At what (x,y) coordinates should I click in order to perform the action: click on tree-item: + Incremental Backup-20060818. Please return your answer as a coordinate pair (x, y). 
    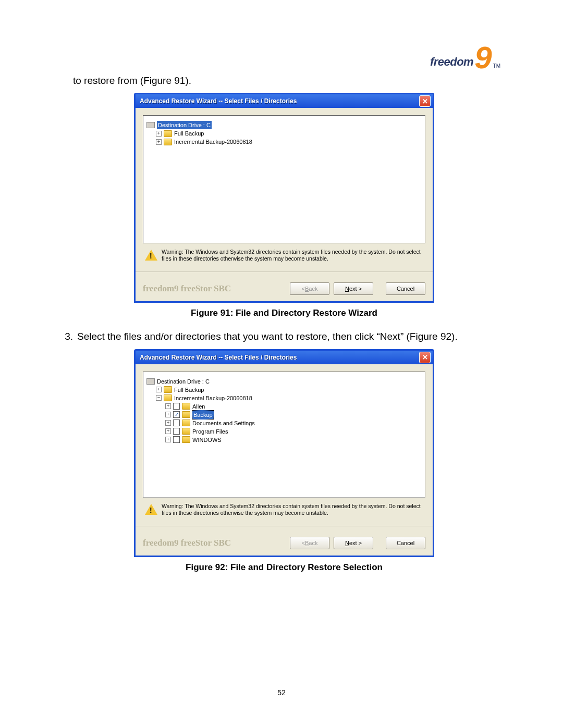
    Looking at the image, I should click on (289, 142).